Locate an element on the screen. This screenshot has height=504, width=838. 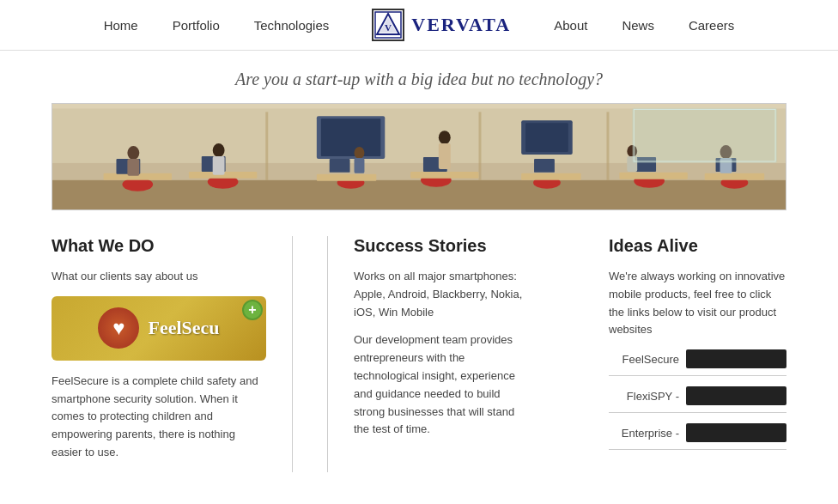
col3-title: Ideas Alive is located at coordinates (697, 246).